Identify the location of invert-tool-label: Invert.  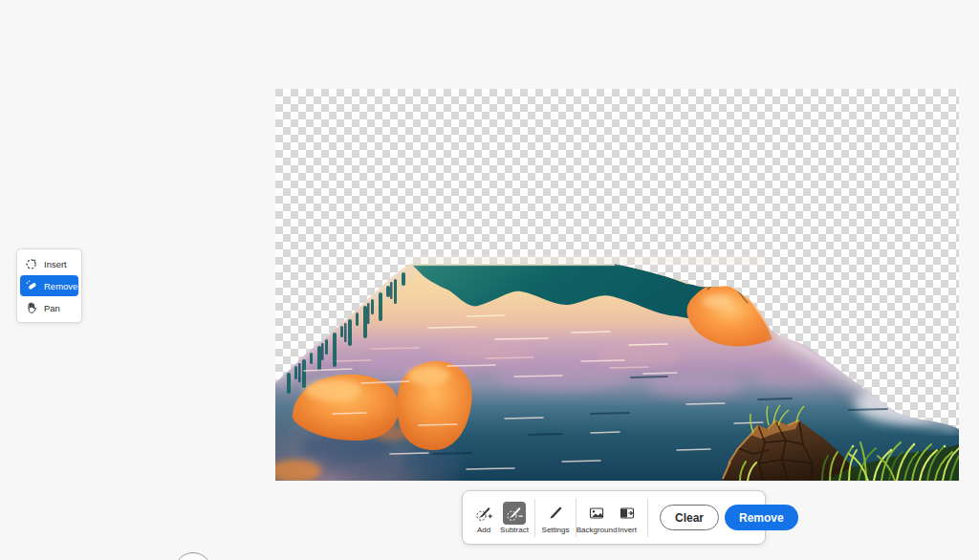
(627, 529).